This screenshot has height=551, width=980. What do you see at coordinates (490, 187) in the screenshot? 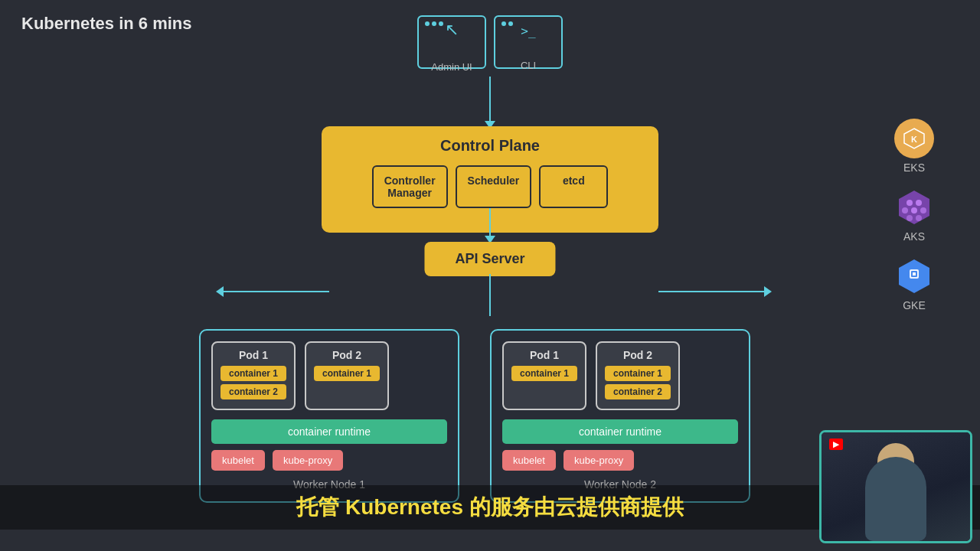
I see `control-plane-components: ControllerManager Scheduler etcd` at bounding box center [490, 187].